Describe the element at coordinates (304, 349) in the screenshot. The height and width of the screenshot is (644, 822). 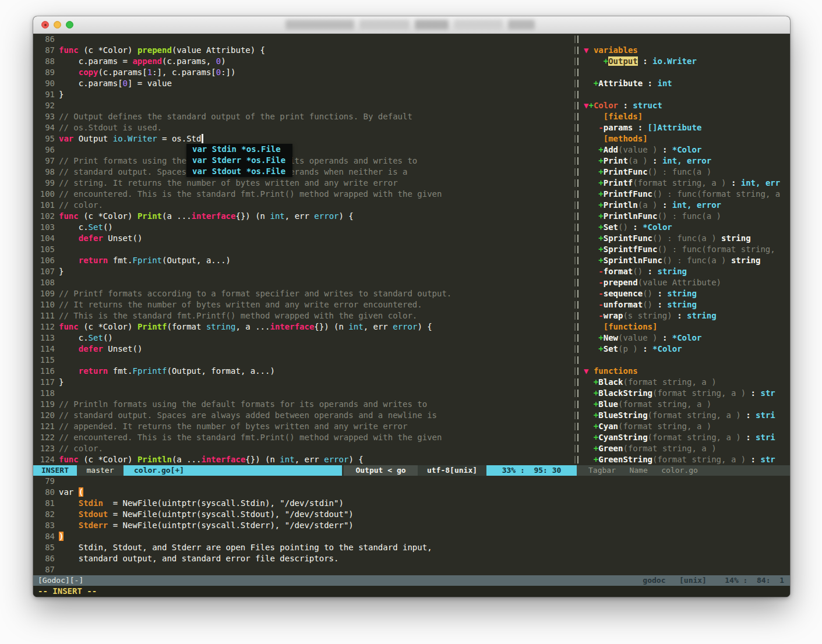
I see `code-line: 114 defer Unset()` at that location.